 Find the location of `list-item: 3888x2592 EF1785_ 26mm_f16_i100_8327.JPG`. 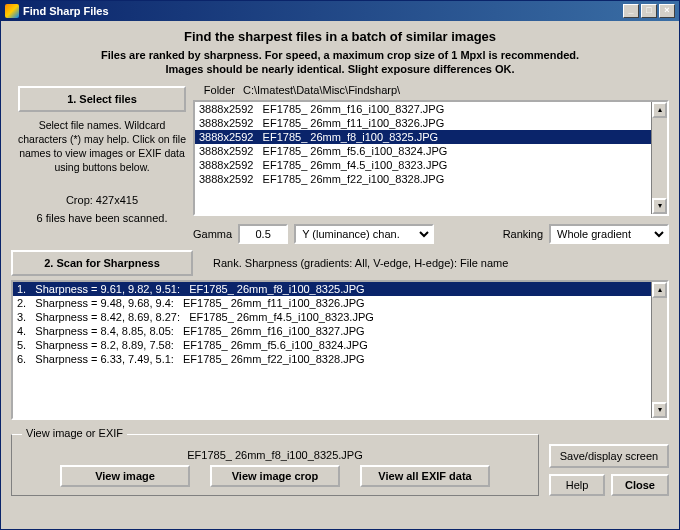

list-item: 3888x2592 EF1785_ 26mm_f16_i100_8327.JPG is located at coordinates (431, 109).